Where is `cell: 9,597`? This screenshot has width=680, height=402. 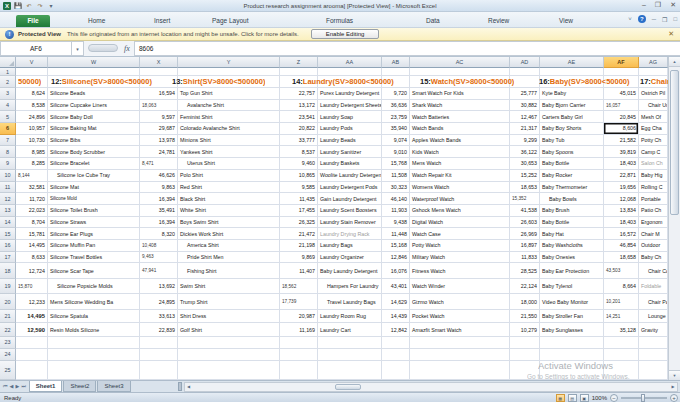 cell: 9,597 is located at coordinates (159, 117).